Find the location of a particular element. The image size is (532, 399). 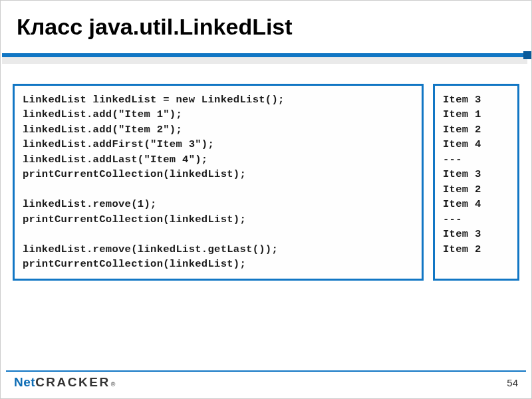

title-area: Класс java.util.LinkedList is located at coordinates (266, 24).